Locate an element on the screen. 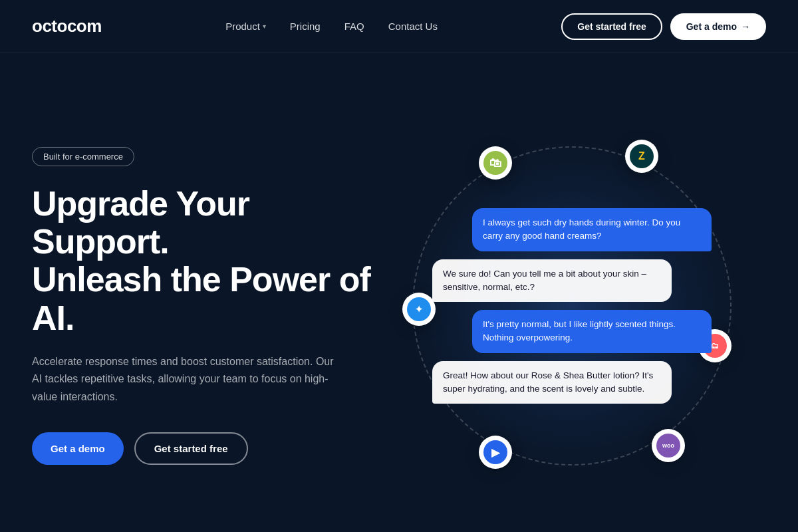 This screenshot has height=532, width=798. chat-message-2: We sure do! Can you tell me a bit about … is located at coordinates (572, 281).